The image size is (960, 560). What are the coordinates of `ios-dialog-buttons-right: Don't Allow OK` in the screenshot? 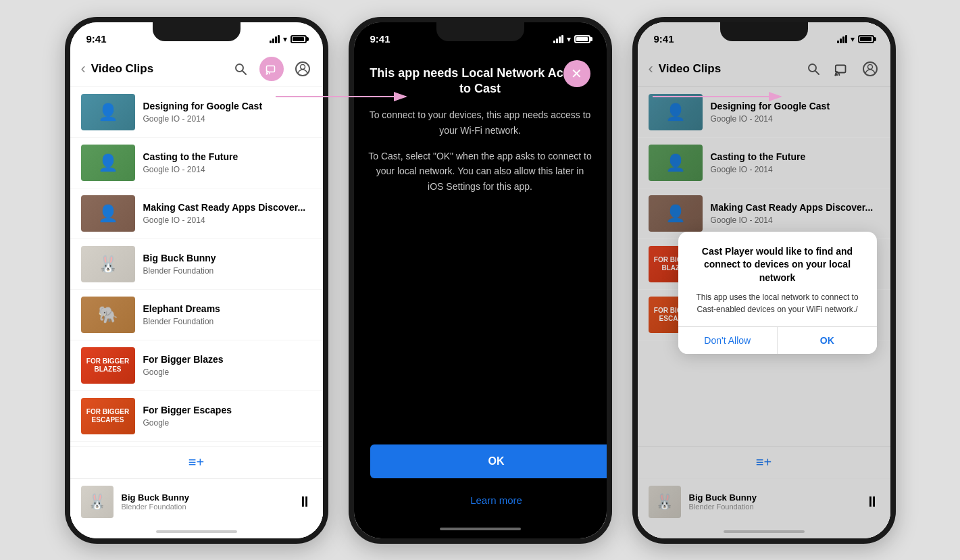 It's located at (778, 340).